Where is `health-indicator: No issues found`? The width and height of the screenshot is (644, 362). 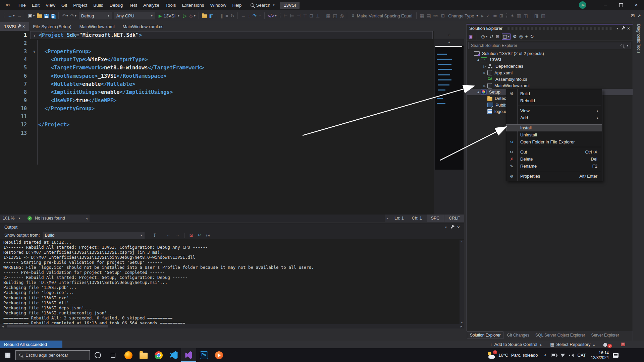
health-indicator: No issues found is located at coordinates (50, 218).